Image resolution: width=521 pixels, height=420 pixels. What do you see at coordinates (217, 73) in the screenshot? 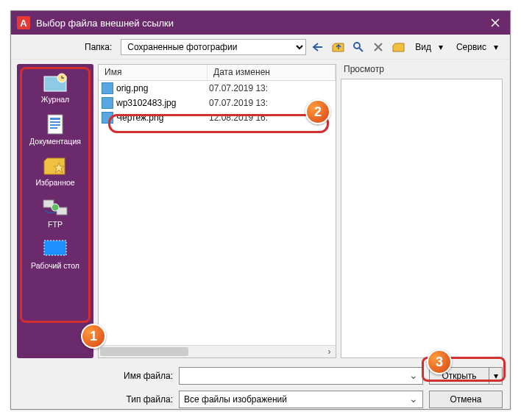
I see `file-list-header: Имя Дата изменен` at bounding box center [217, 73].